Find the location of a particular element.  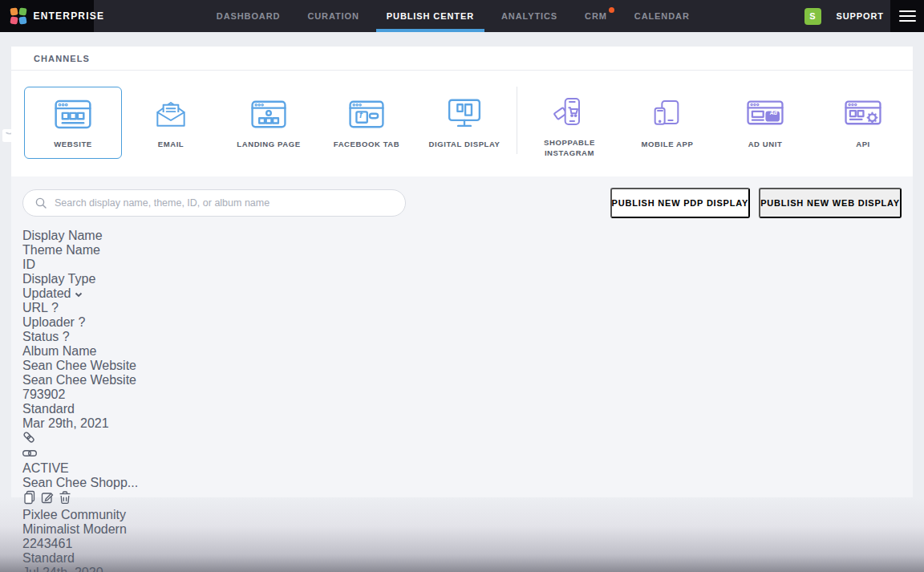

status-badge: ACTIVE is located at coordinates (46, 469).